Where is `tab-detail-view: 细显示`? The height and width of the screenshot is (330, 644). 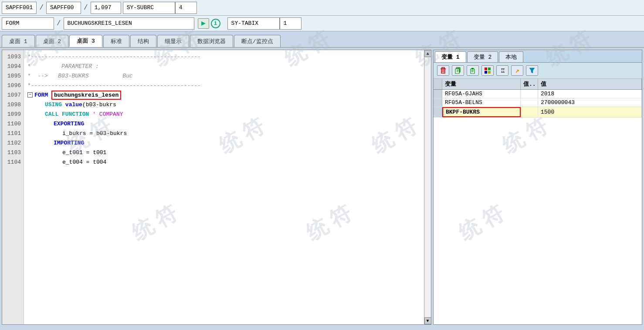
tab-detail-view: 细显示 is located at coordinates (173, 41).